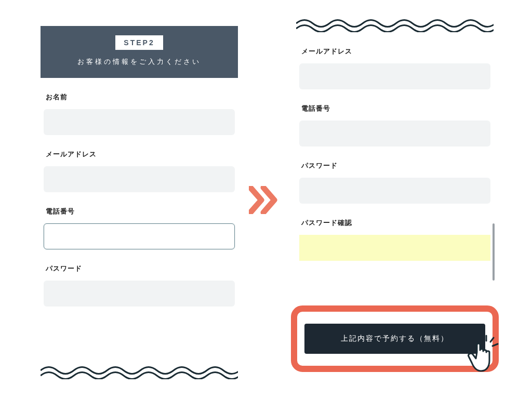  I want to click on wavy-divider-right-top, so click(395, 25).